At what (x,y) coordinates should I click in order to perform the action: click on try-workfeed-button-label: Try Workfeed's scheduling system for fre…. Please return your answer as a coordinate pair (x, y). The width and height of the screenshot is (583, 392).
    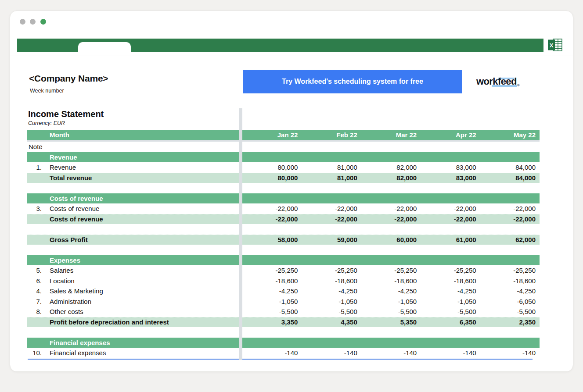
    Looking at the image, I should click on (353, 82).